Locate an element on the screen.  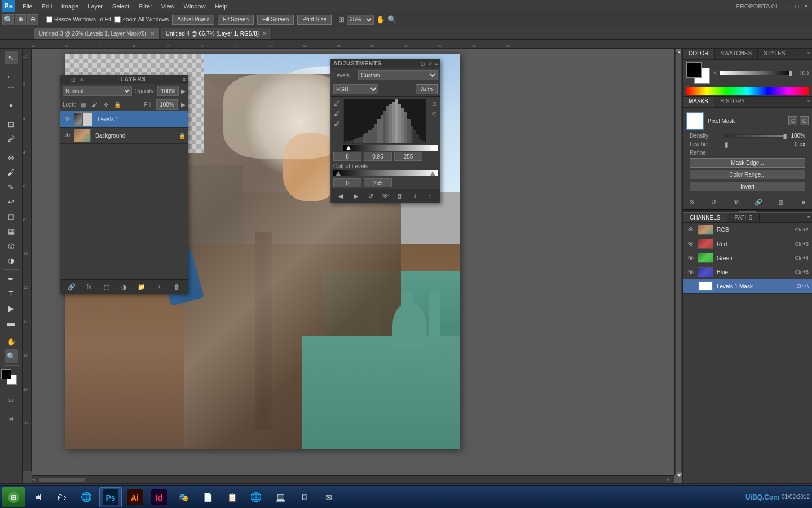
zoom-out-icon: ⊖ is located at coordinates (33, 20).